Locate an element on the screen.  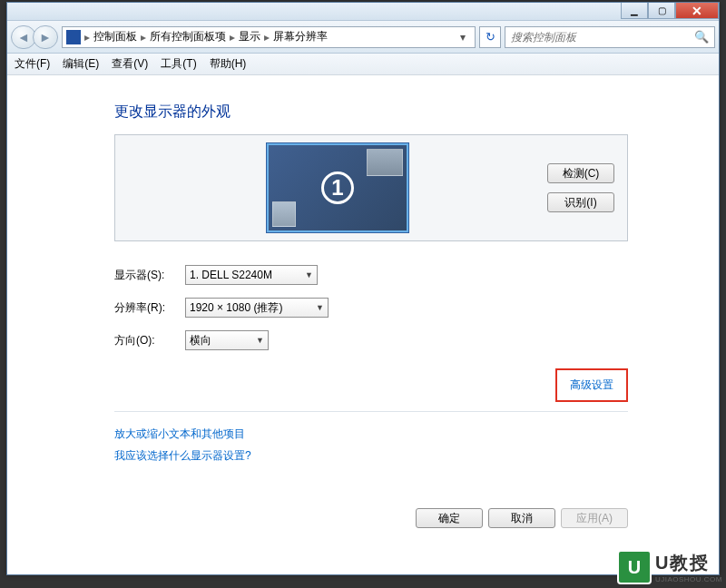
text-size-link: 放大或缩小文本和其他项目 is located at coordinates (371, 434).